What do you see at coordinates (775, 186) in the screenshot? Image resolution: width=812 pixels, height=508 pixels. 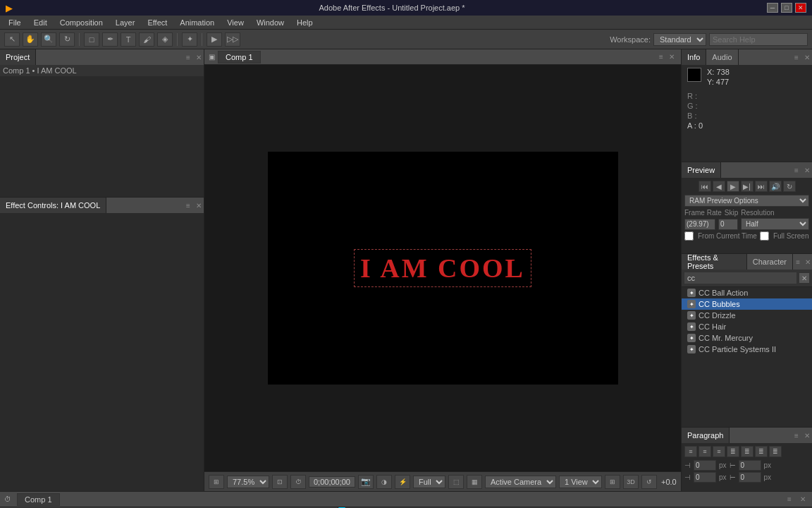 I see `prev-audio-btn: 🔊` at bounding box center [775, 186].